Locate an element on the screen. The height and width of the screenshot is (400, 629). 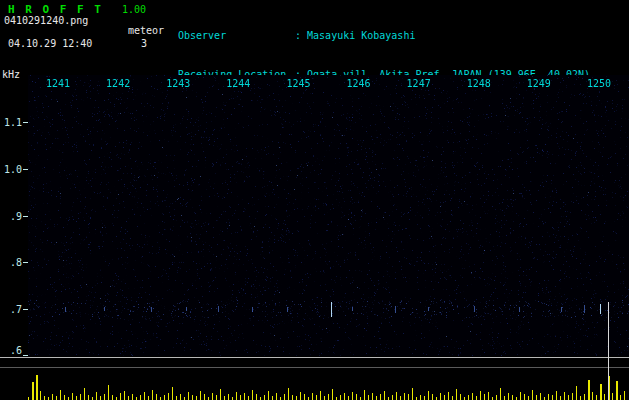
freq-tick-label: .9 is located at coordinates (11, 216).